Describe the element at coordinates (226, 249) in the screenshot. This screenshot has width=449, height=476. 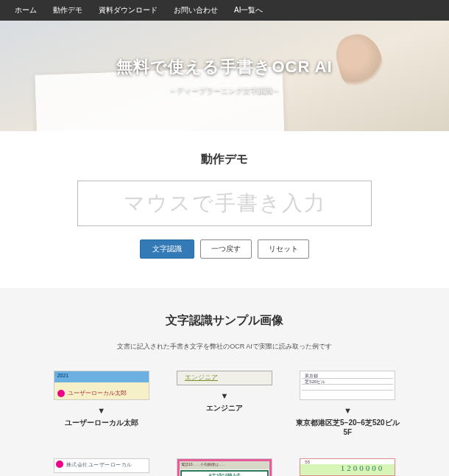
I see `undo-button: 一つ戻す` at that location.